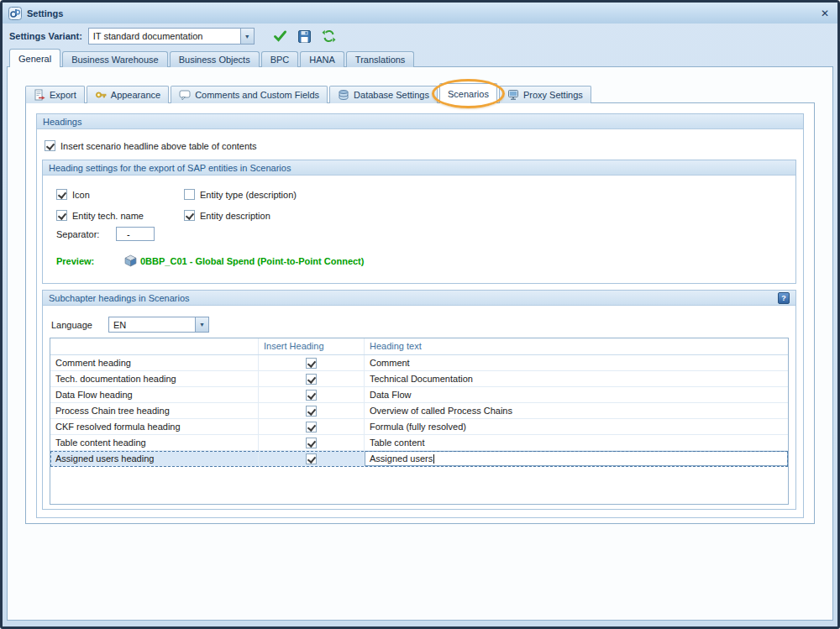 This screenshot has width=840, height=629. Describe the element at coordinates (155, 363) in the screenshot. I see `row-name-cell: Comment heading` at that location.